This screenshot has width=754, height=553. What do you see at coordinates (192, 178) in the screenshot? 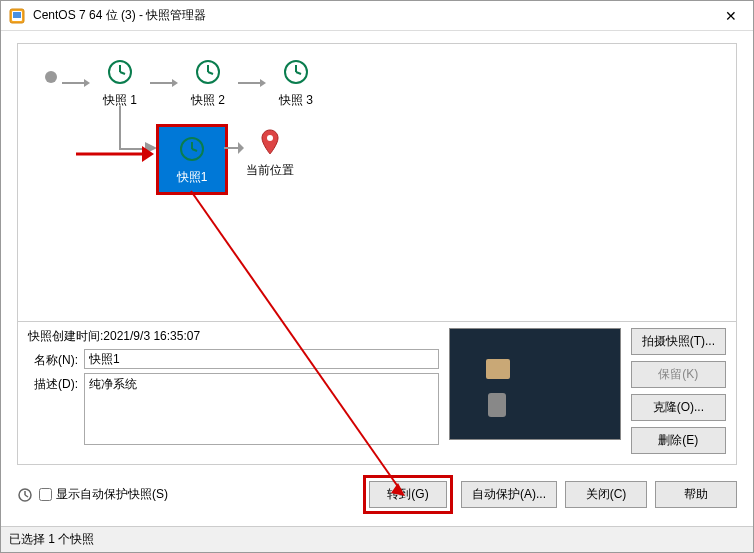
I see `snapshot-label: 快照1` at bounding box center [192, 178].